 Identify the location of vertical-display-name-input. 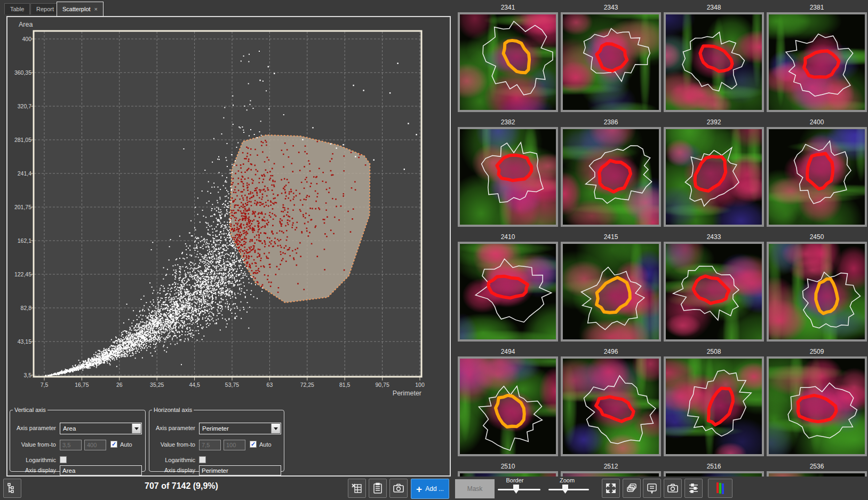
(101, 471).